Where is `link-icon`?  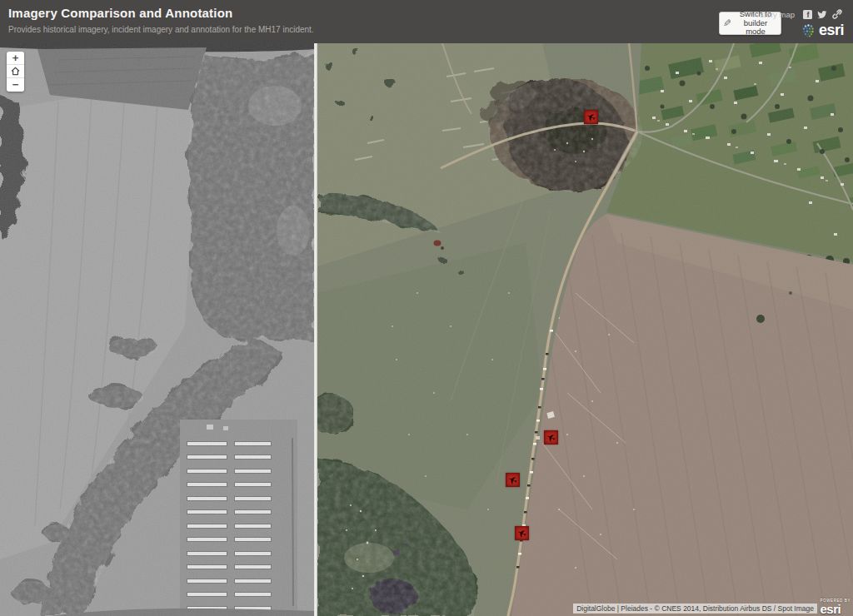
link-icon is located at coordinates (837, 14).